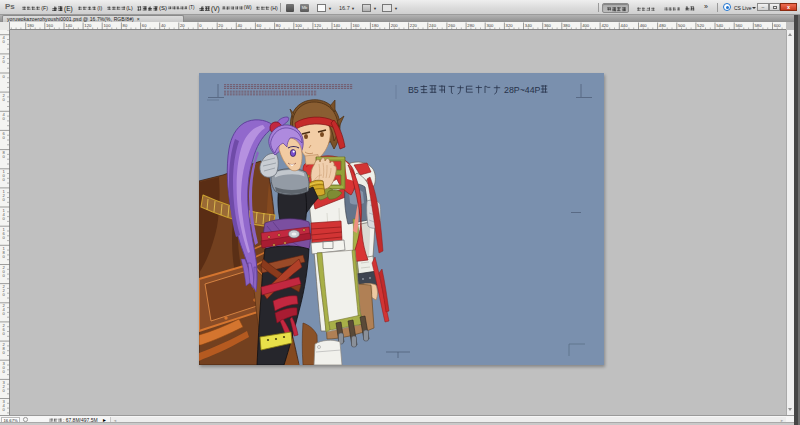 The width and height of the screenshot is (800, 425). What do you see at coordinates (759, 26) in the screenshot?
I see `svg-text: 580` at bounding box center [759, 26].